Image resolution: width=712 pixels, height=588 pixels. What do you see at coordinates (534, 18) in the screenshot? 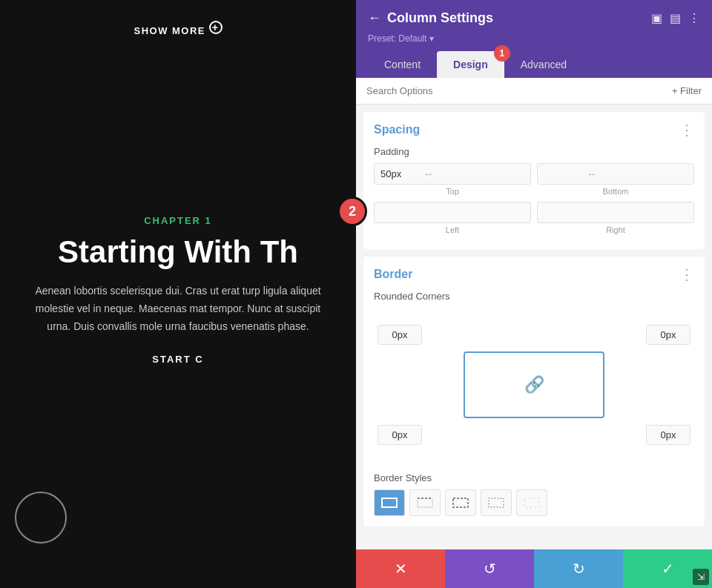
I see `panel-title-row: ← Column Settings ▣ ▤ ⋮` at bounding box center [534, 18].